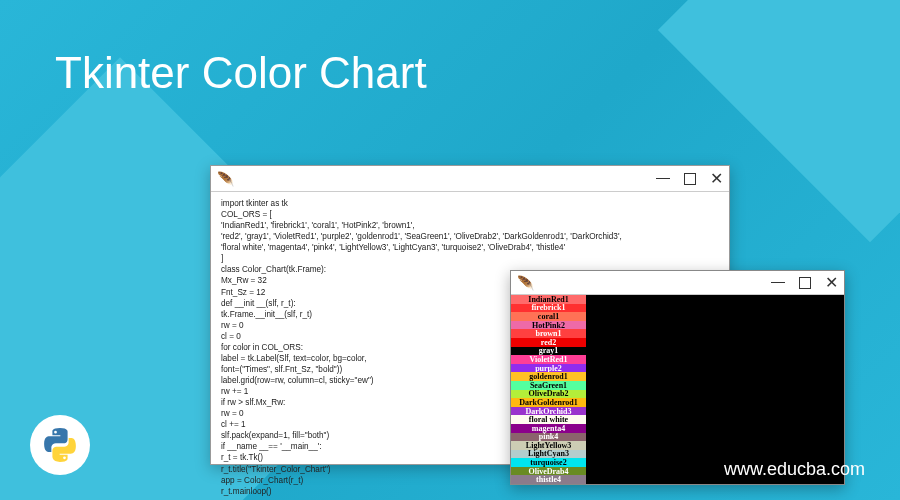 Image resolution: width=900 pixels, height=500 pixels. I want to click on color-swatch: LightCyan3, so click(548, 454).